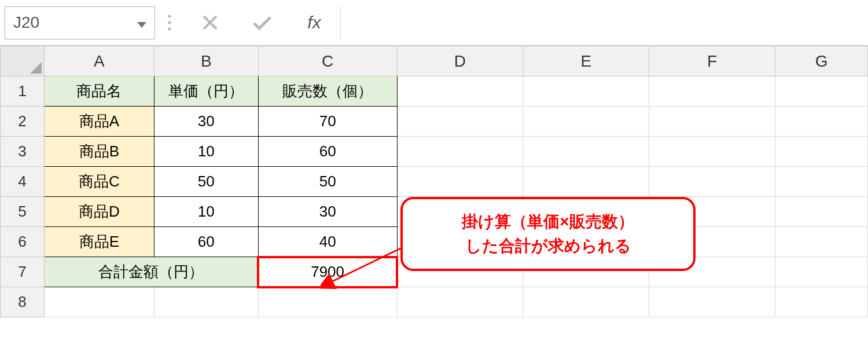 This screenshot has height=344, width=868. I want to click on col-header-B: B, so click(206, 61).